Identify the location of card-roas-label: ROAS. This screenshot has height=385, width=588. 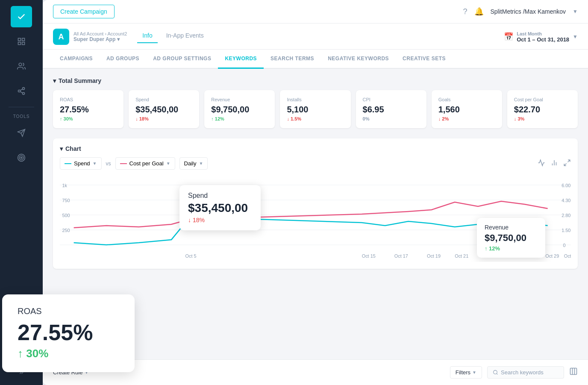
(88, 100).